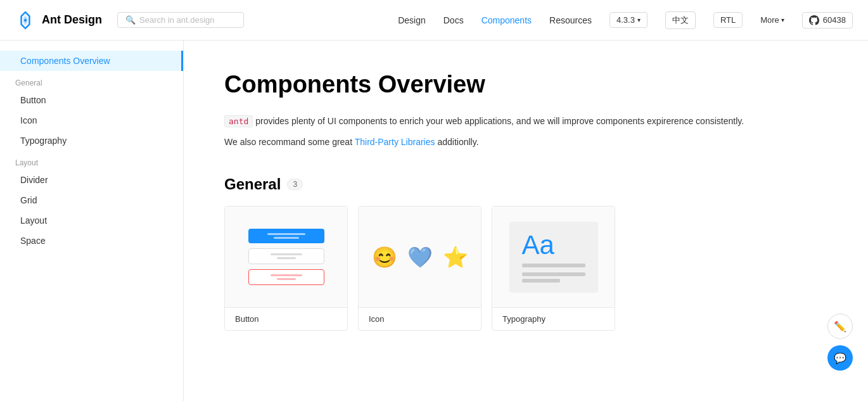  Describe the element at coordinates (507, 20) in the screenshot. I see `nav-components: Components` at that location.